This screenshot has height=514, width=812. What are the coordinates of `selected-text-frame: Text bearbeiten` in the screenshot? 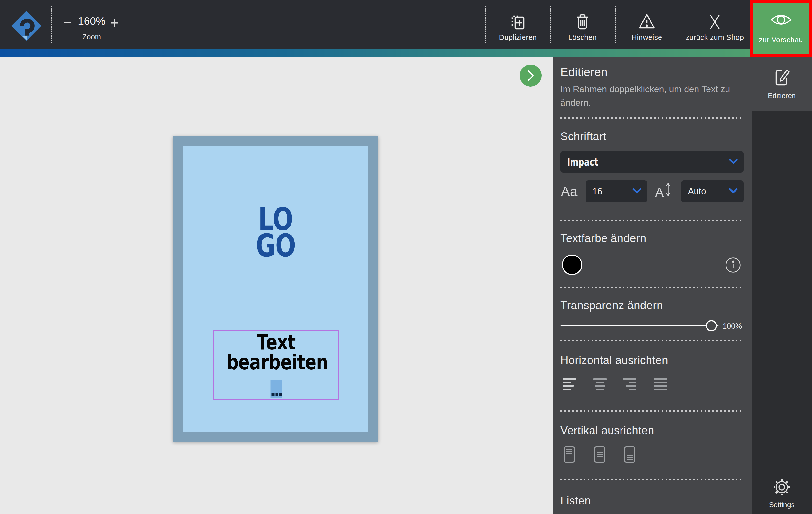 It's located at (276, 365).